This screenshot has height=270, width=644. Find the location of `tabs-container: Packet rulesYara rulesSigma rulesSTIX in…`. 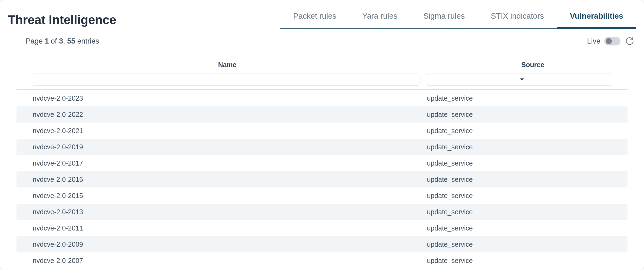

tabs-container: Packet rulesYara rulesSigma rulesSTIX in… is located at coordinates (458, 18).